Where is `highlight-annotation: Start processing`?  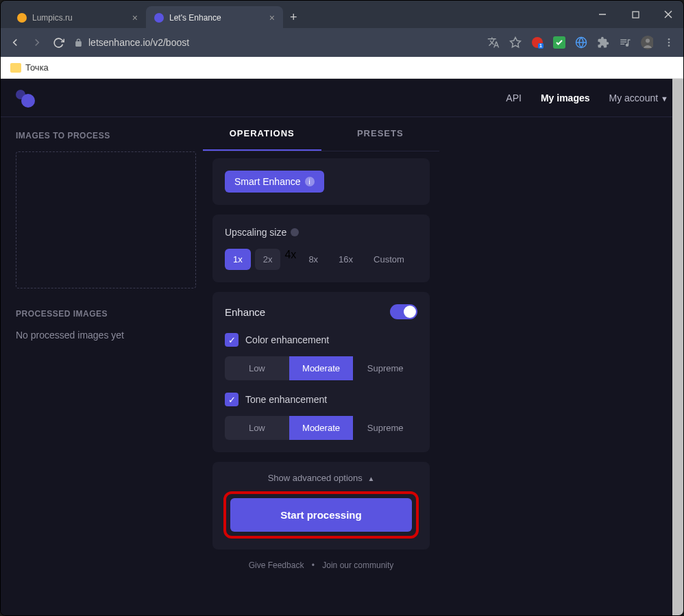 highlight-annotation: Start processing is located at coordinates (321, 515).